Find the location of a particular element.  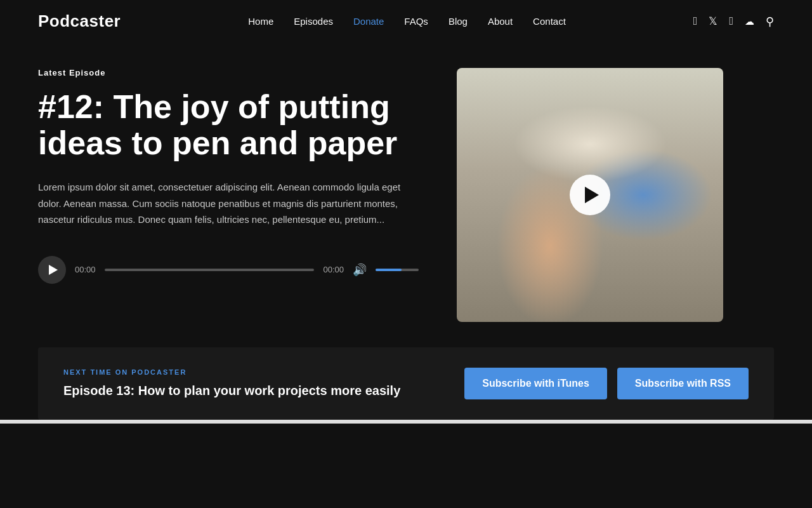

next-episode-title: Episode 13: How to plan your work projec… is located at coordinates (232, 391).